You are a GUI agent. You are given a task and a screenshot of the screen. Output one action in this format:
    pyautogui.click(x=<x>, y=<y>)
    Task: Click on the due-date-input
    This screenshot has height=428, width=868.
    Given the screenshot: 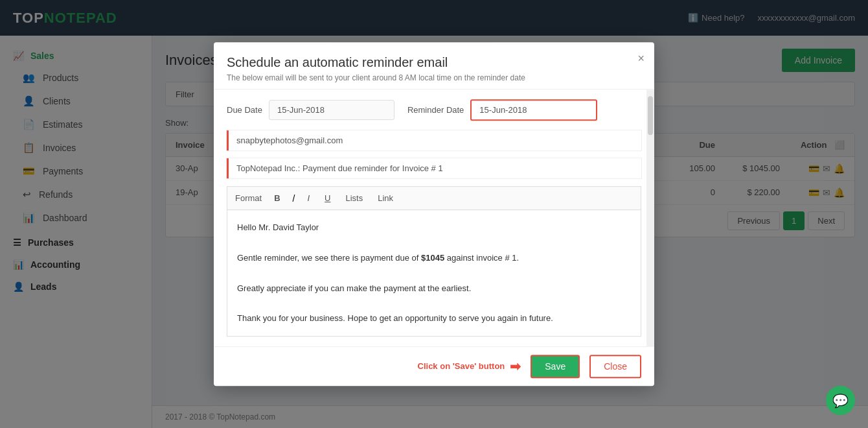 What is the action you would take?
    pyautogui.click(x=332, y=110)
    